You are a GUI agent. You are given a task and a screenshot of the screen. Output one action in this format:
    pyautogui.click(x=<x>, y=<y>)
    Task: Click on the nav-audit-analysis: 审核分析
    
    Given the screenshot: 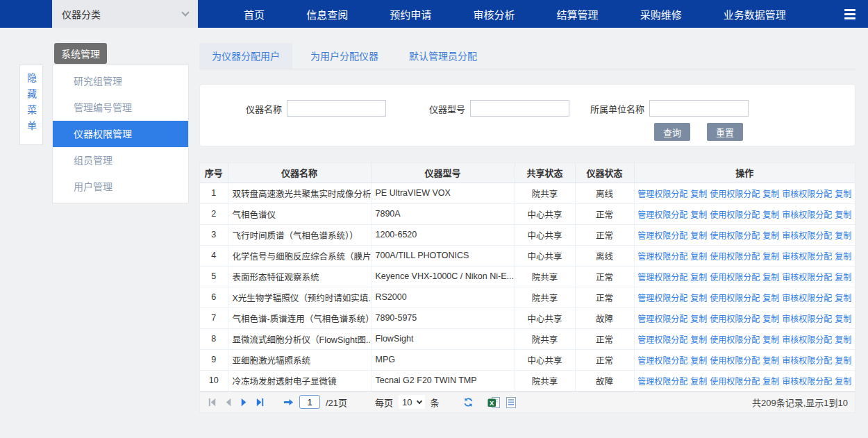 What is the action you would take?
    pyautogui.click(x=494, y=14)
    